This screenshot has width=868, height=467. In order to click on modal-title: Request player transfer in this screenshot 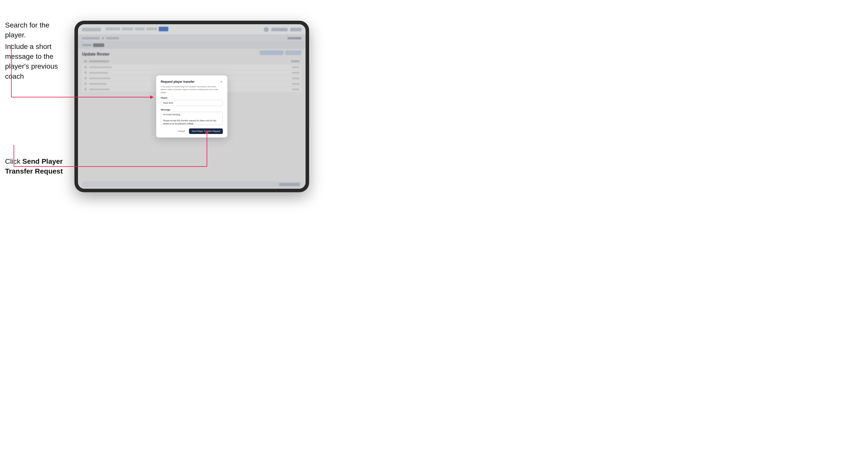, I will do `click(178, 82)`.